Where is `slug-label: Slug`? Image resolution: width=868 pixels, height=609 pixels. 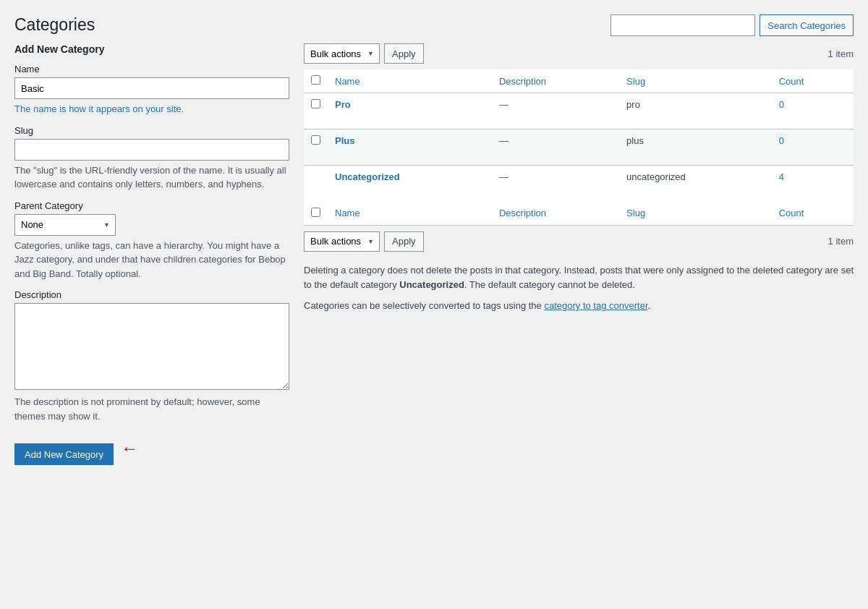
slug-label: Slug is located at coordinates (152, 130).